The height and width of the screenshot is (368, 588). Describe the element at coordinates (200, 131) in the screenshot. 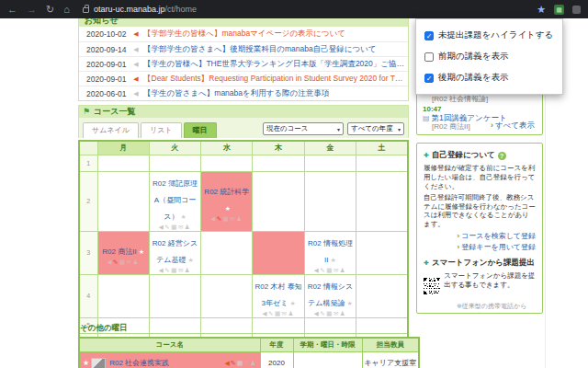

I see `tab-active: 曜日` at that location.